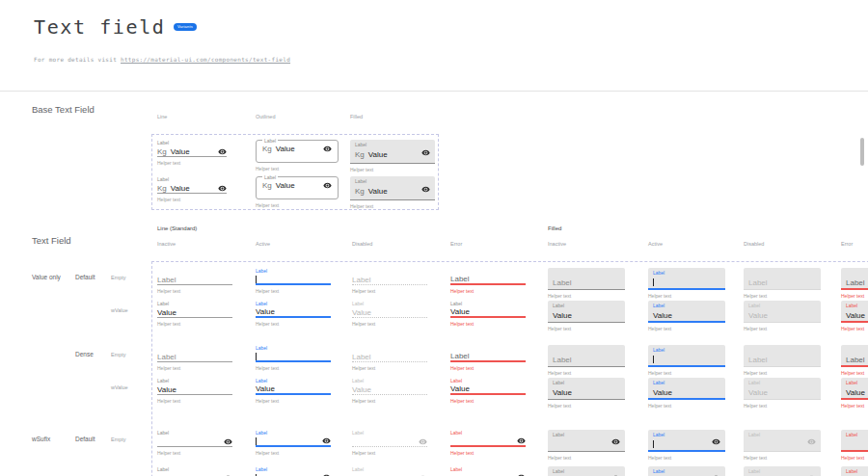  Describe the element at coordinates (854, 471) in the screenshot. I see `filled-error-field: Label` at that location.